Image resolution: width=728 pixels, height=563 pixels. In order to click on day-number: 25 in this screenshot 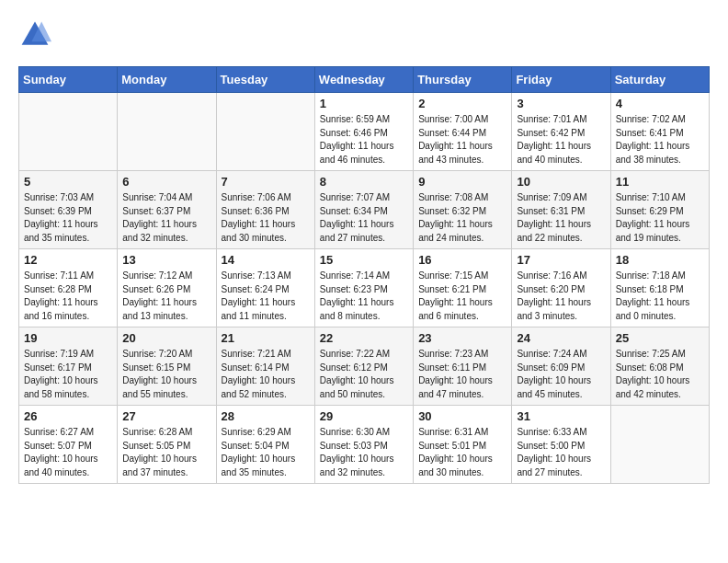, I will do `click(660, 339)`.